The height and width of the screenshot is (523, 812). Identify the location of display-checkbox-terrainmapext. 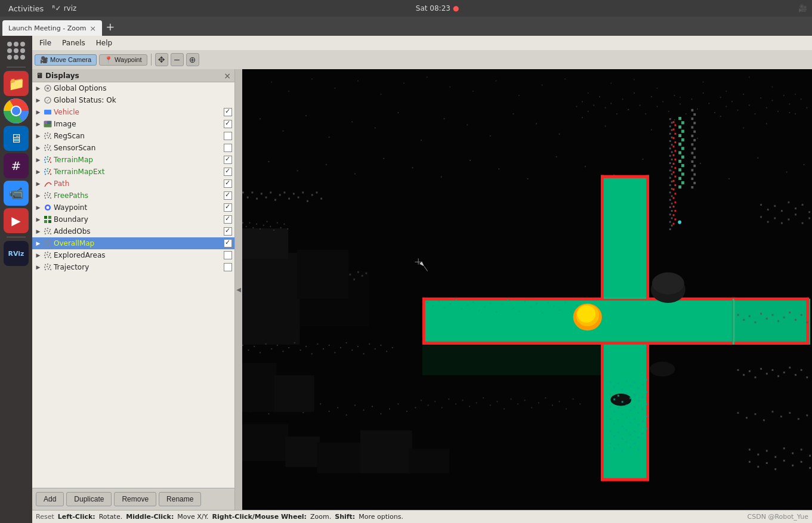
(228, 172).